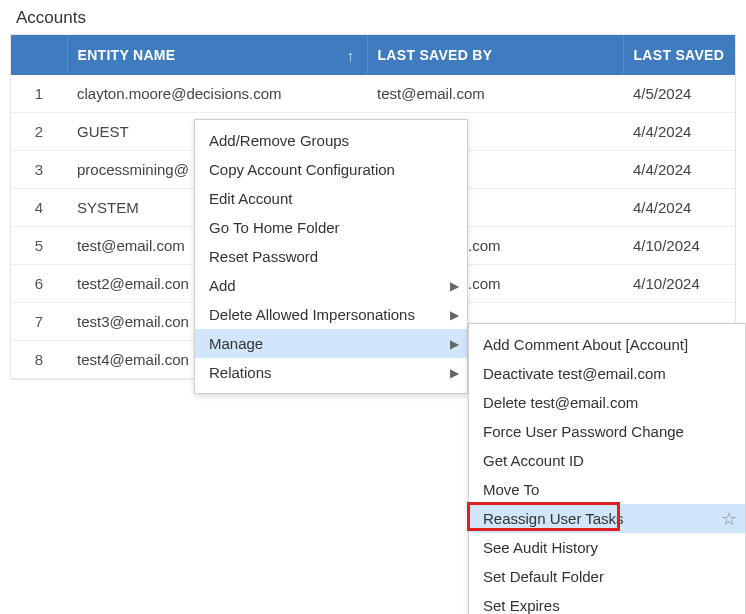 The width and height of the screenshot is (746, 614). I want to click on ctx-sub-item-deactivate-test-email-com: Deactivate test@email.com, so click(607, 374).